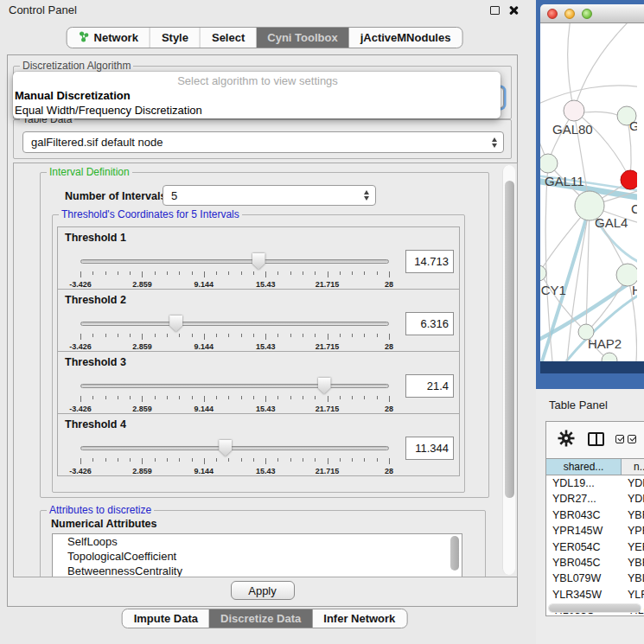 This screenshot has height=644, width=644. What do you see at coordinates (592, 183) in the screenshot?
I see `network-view-window: GAL80GACGAL11GAL4GCY1HHAP2` at bounding box center [592, 183].